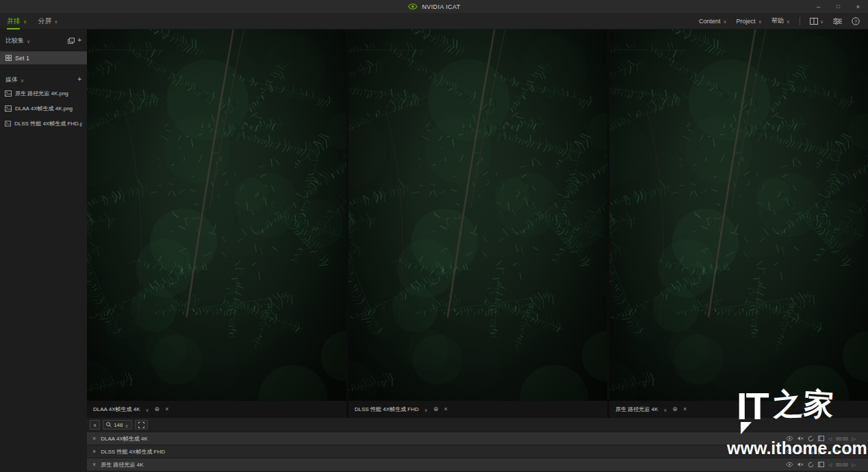  Describe the element at coordinates (94, 425) in the screenshot. I see `collapse-panel-button: ∧` at that location.